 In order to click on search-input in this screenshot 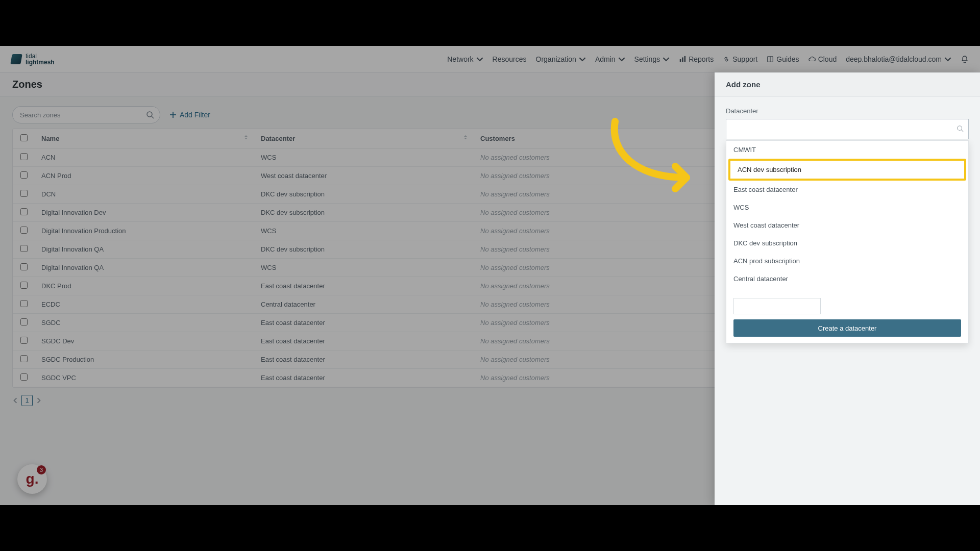, I will do `click(86, 115)`.